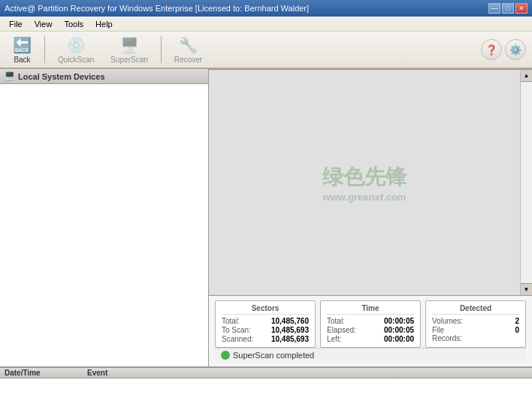 The width and height of the screenshot is (532, 398). What do you see at coordinates (23, 50) in the screenshot?
I see `back-button: 🔙 Back` at bounding box center [23, 50].